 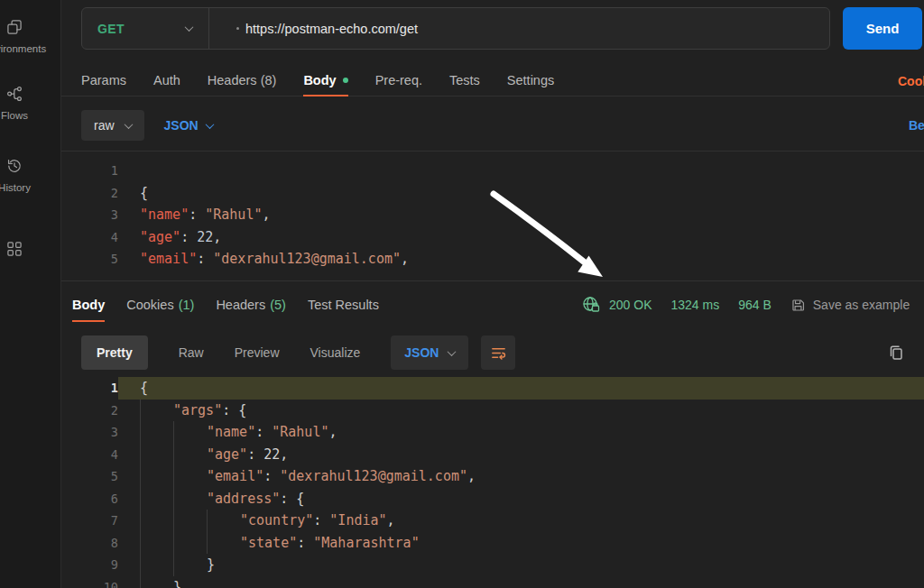 I want to click on request-tabs: Params Auth Headers (8) Body Pre-req. Te…, so click(x=493, y=81).